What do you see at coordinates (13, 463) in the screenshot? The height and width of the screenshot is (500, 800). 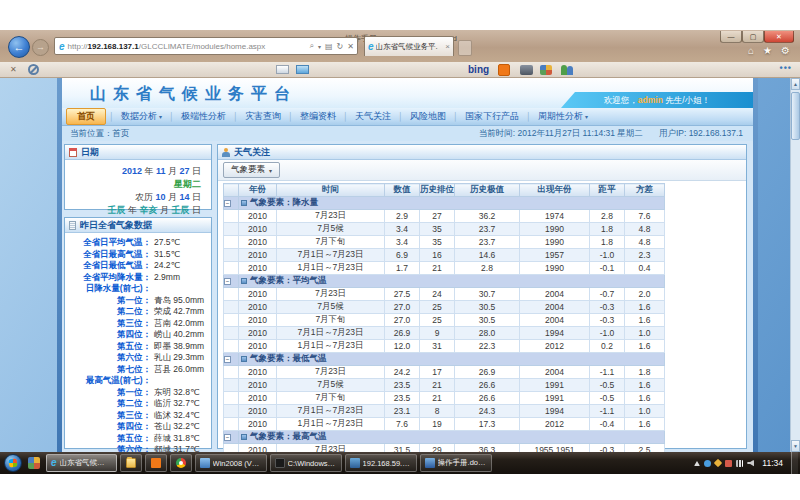 I see `start-button` at bounding box center [13, 463].